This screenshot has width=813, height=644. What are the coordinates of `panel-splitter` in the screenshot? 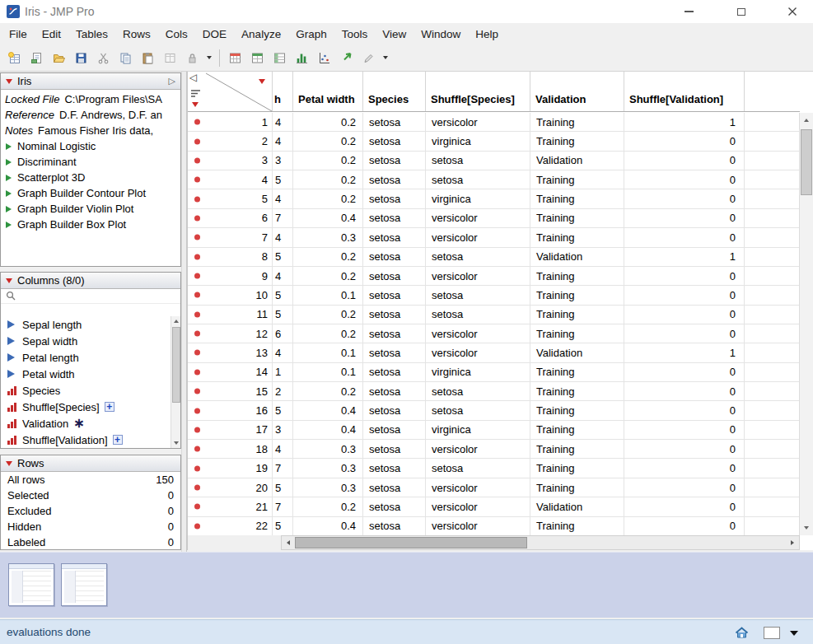 It's located at (185, 311).